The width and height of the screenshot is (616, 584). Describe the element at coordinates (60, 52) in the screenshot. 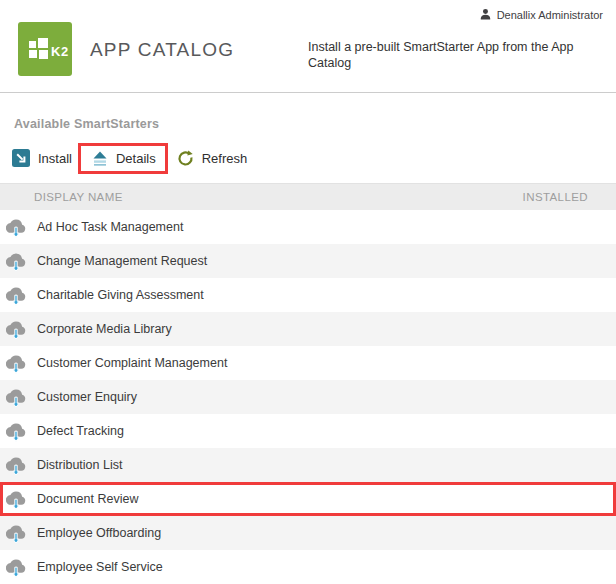

I see `k2-logo-text: K2` at that location.